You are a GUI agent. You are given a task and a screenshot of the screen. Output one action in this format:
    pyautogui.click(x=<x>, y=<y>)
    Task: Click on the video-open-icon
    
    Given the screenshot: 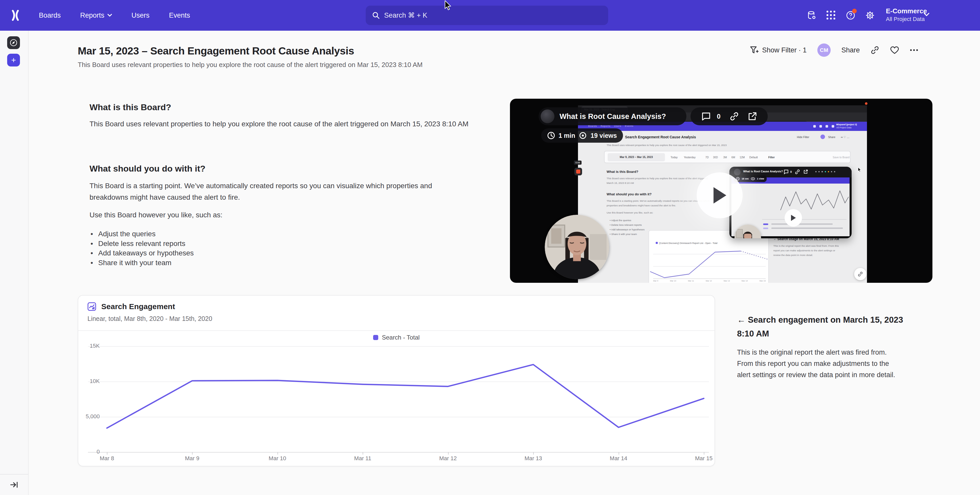 What is the action you would take?
    pyautogui.click(x=752, y=116)
    